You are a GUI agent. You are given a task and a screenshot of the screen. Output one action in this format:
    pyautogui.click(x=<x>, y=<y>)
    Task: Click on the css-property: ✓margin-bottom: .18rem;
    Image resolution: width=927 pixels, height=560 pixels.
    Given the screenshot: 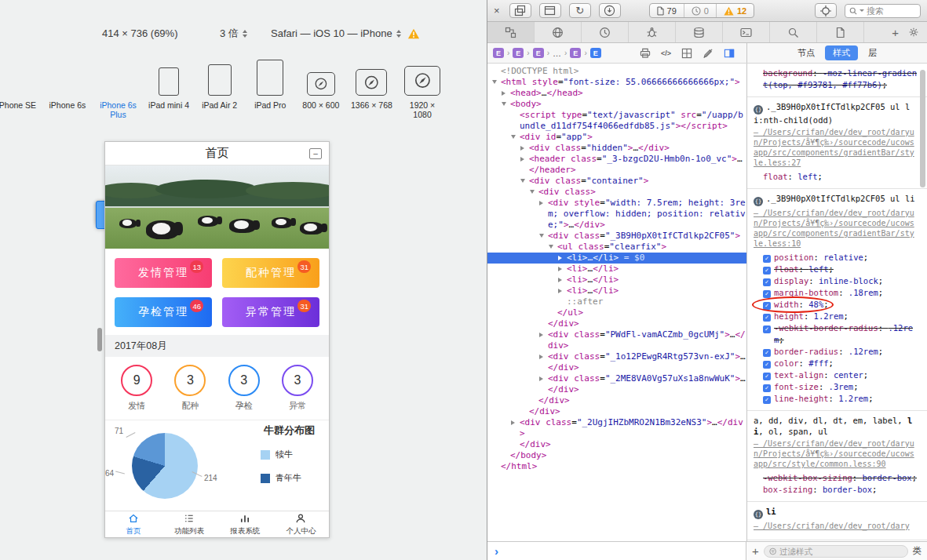 What is the action you would take?
    pyautogui.click(x=835, y=293)
    